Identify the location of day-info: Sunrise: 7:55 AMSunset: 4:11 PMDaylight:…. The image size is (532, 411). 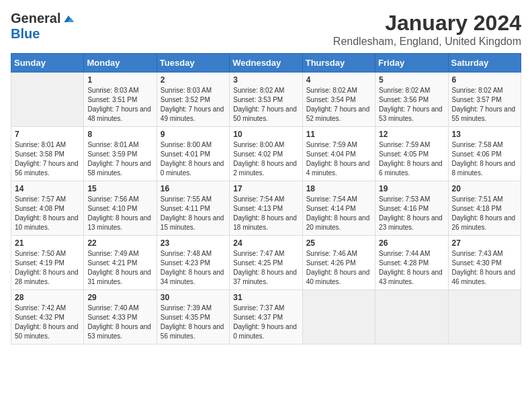
(193, 214).